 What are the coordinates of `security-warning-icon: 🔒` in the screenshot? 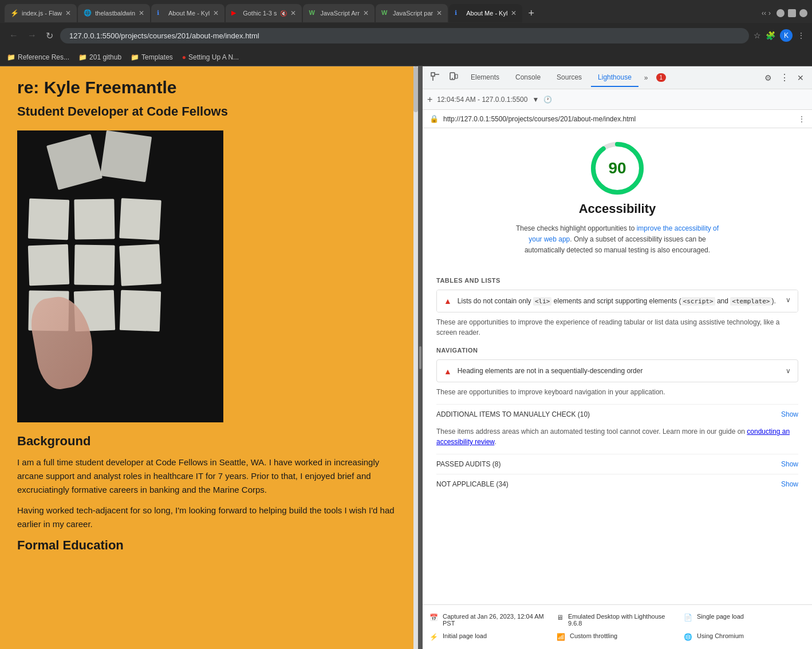 It's located at (434, 119).